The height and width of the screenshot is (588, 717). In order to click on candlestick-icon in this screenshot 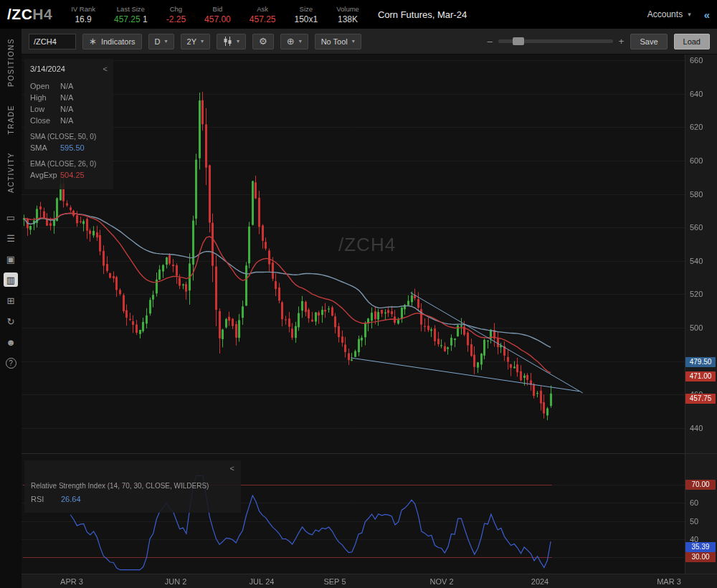, I will do `click(228, 42)`.